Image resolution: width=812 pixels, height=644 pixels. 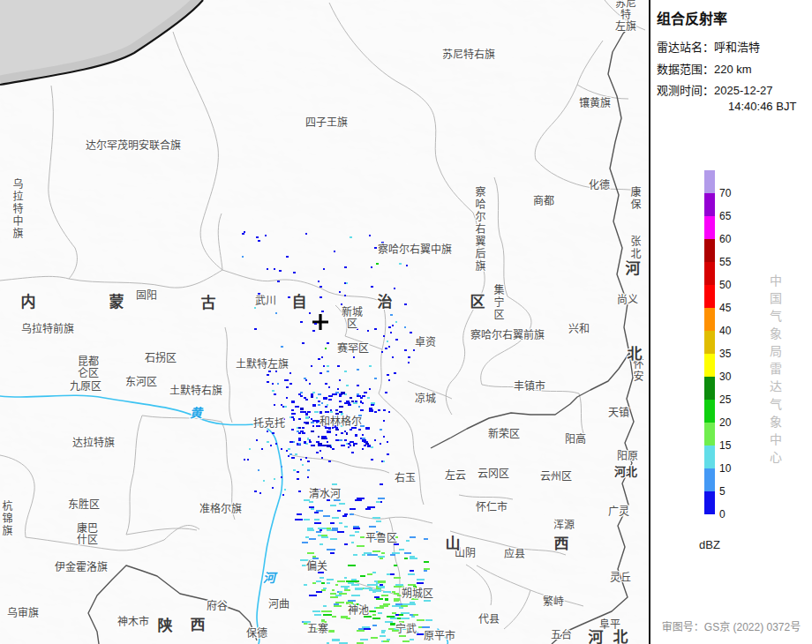 I want to click on map-label: 原平市, so click(x=440, y=637).